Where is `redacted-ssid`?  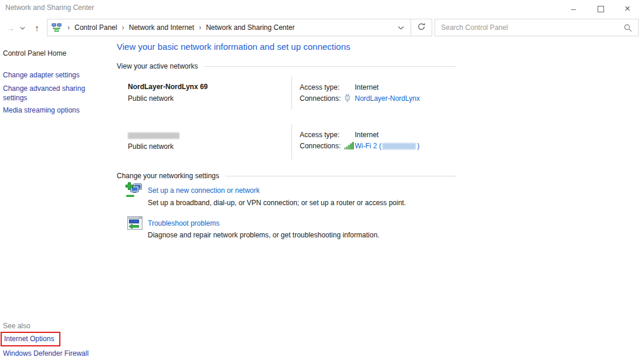 redacted-ssid is located at coordinates (399, 147).